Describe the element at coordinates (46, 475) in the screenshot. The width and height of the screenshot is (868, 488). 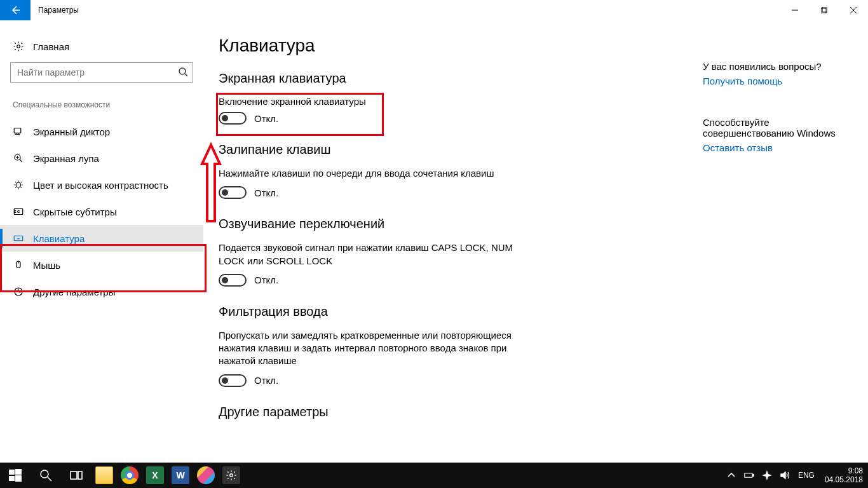
I see `taskbar-search-button` at that location.